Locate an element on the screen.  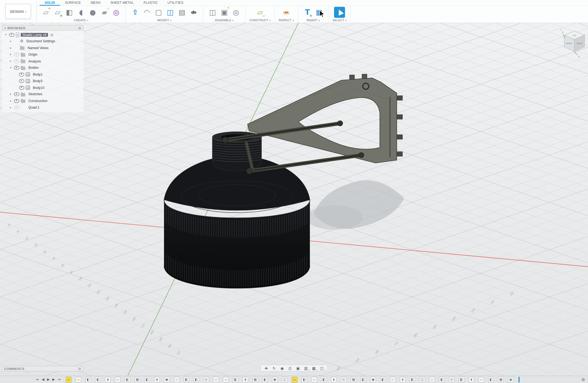
browser-item-bodies: ▾Bodies is located at coordinates (43, 68).